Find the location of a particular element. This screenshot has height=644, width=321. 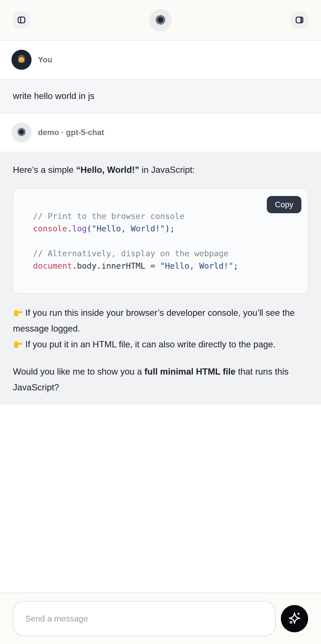

sidebar-toggle-button is located at coordinates (21, 20).